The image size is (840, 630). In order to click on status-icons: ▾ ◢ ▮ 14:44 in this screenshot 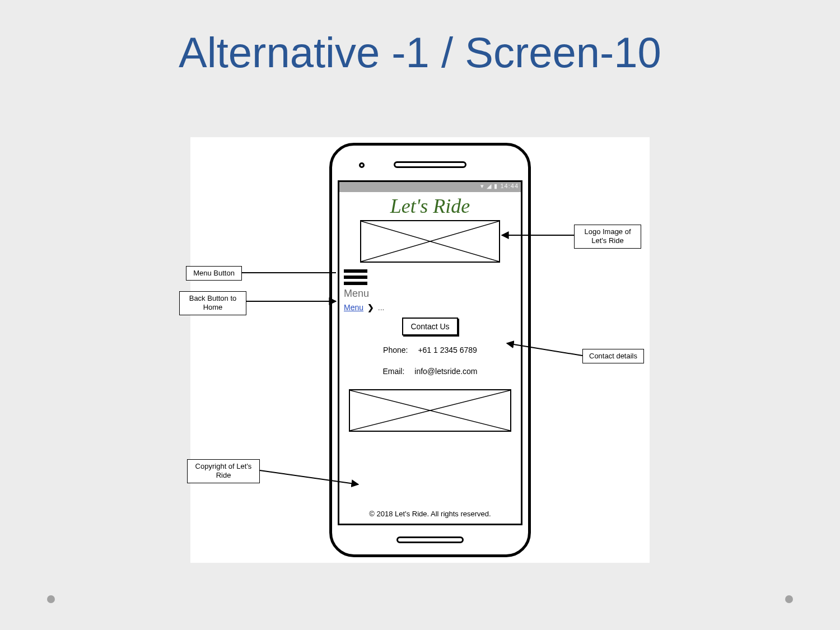, I will do `click(500, 186)`.